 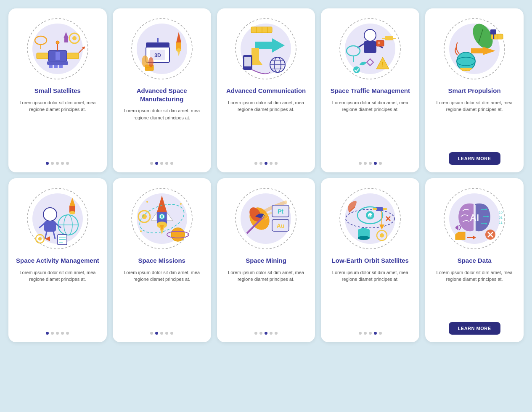 What do you see at coordinates (474, 328) in the screenshot?
I see `learn-more-button-space-data: LEARN MORE` at bounding box center [474, 328].